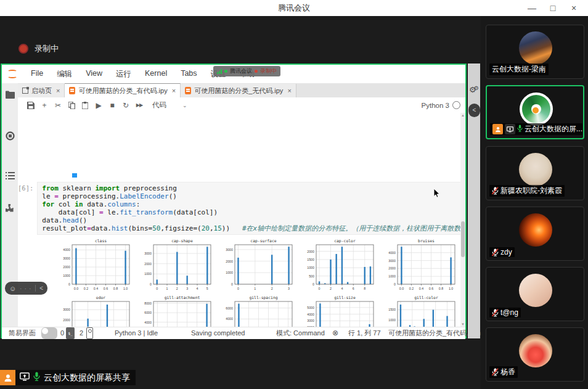  What do you see at coordinates (112, 105) in the screenshot?
I see `interrupt-kernel-button: ■` at bounding box center [112, 105].